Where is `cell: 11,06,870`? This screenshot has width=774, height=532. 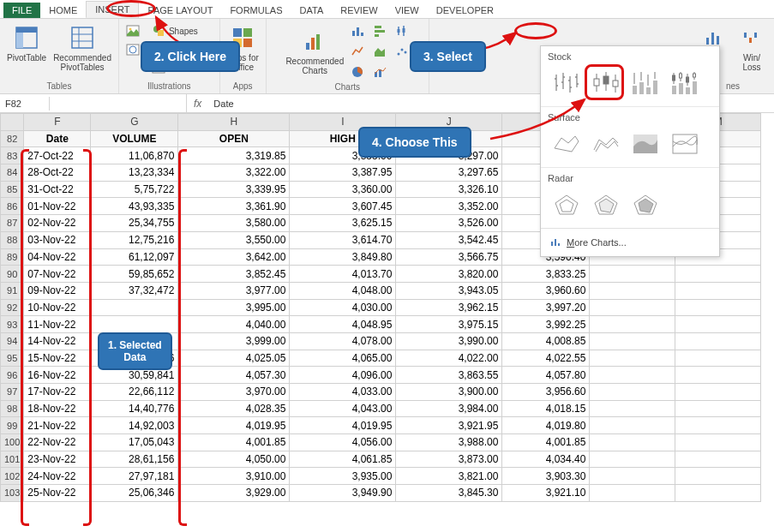
cell: 11,06,870 is located at coordinates (135, 156).